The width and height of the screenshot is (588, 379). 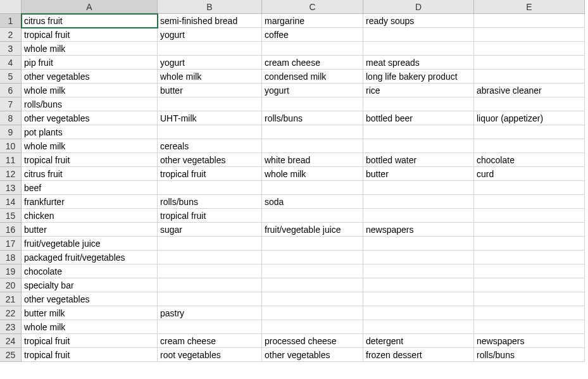 What do you see at coordinates (529, 285) in the screenshot?
I see `cell-E20` at bounding box center [529, 285].